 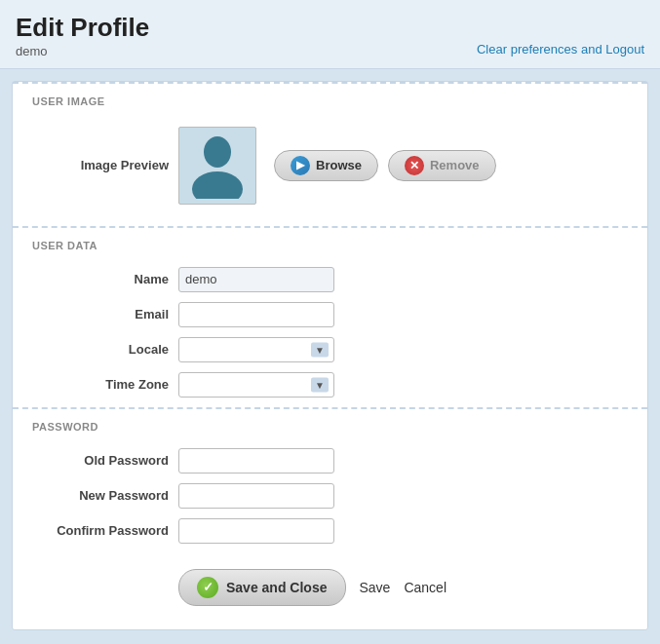 I want to click on old-password-input, so click(x=256, y=461).